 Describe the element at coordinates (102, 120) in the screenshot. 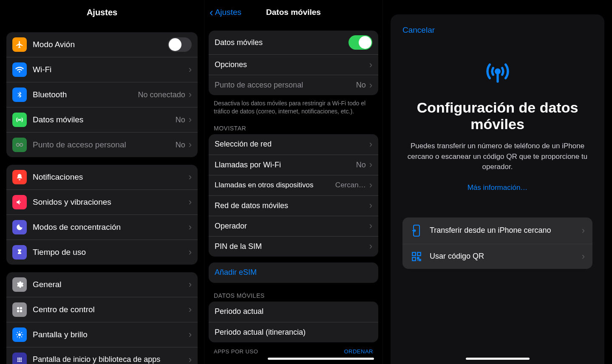

I see `row-cellular: Datos móviles No ›` at that location.